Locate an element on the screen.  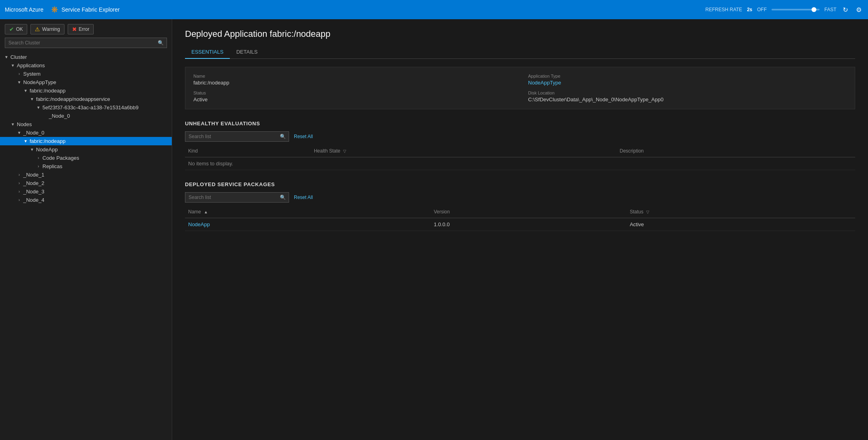
tree-label-node2: _Node_2 is located at coordinates (34, 183).